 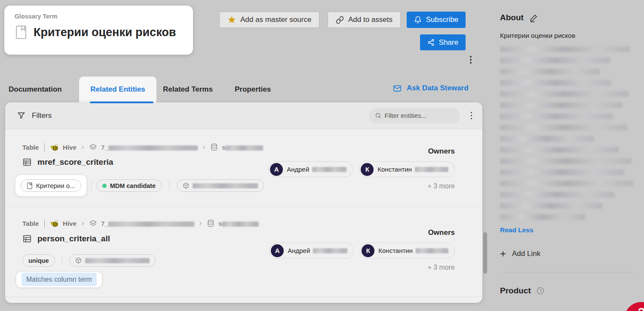 What do you see at coordinates (70, 224) in the screenshot?
I see `source-label: Hive` at bounding box center [70, 224].